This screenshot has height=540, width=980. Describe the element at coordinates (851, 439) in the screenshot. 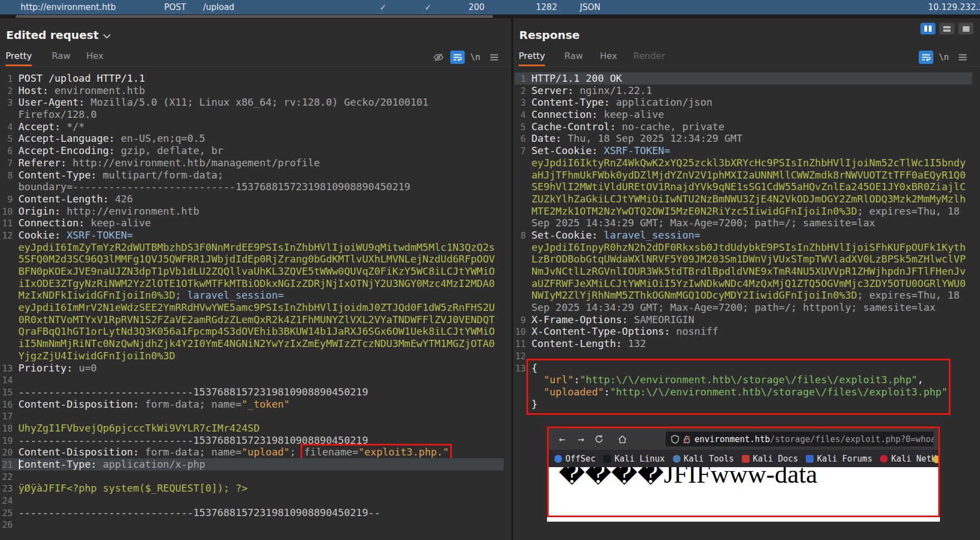

I see `url-path: /storage/files/exploit.php?0=whoami` at that location.